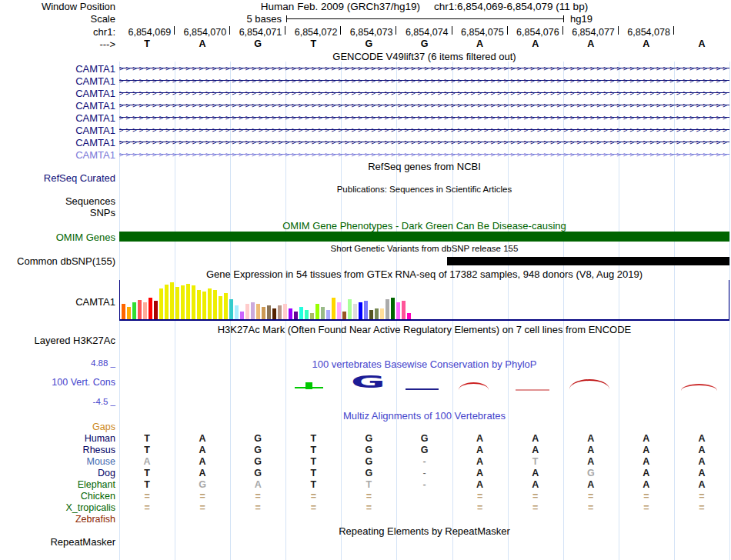 The image size is (731, 560). What do you see at coordinates (425, 531) in the screenshot?
I see `repeatmasker-track-header: Repeating Elements by RepeatMasker` at bounding box center [425, 531].